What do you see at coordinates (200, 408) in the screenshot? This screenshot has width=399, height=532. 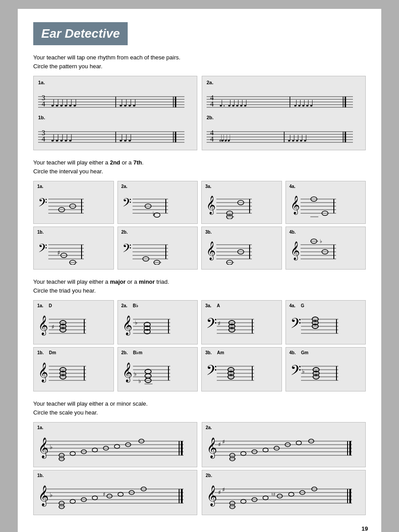 I see `section4-instruction: Your teacher will play either a or minor…` at bounding box center [200, 408].